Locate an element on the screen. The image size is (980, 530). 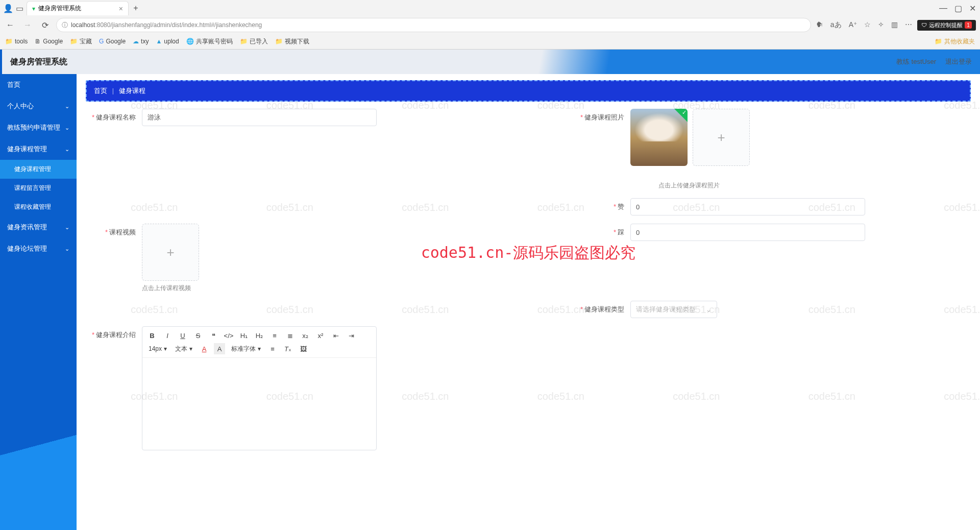
tabs-icon: ▭ is located at coordinates (19, 8).